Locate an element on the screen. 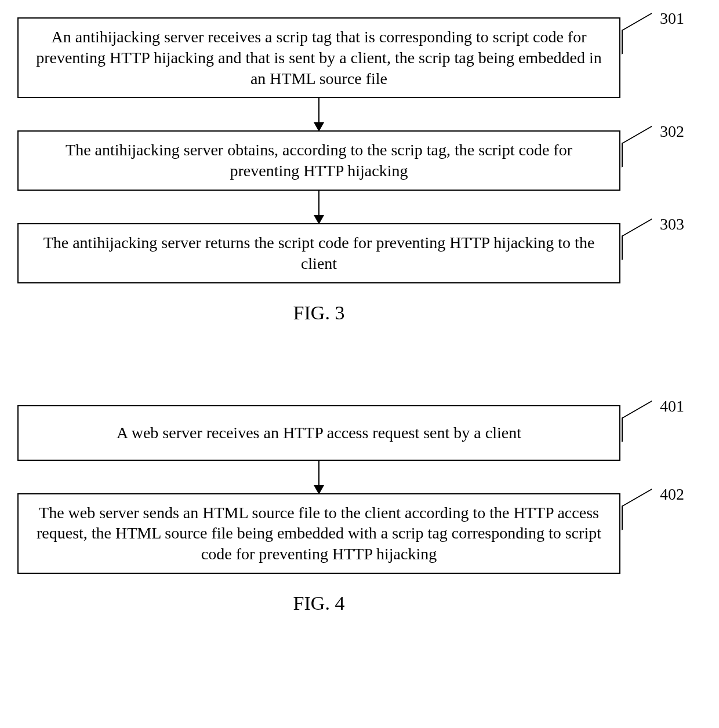 The height and width of the screenshot is (728, 719). flow-step: A web server receives an HTTP access req… is located at coordinates (360, 433).